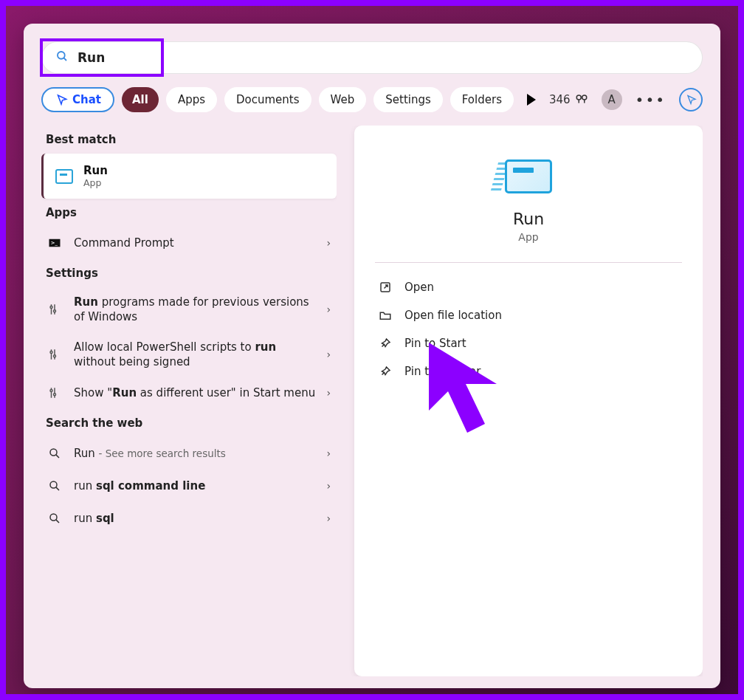 The image size is (744, 700). Describe the element at coordinates (96, 183) in the screenshot. I see `best-match-subtitle: App` at that location.